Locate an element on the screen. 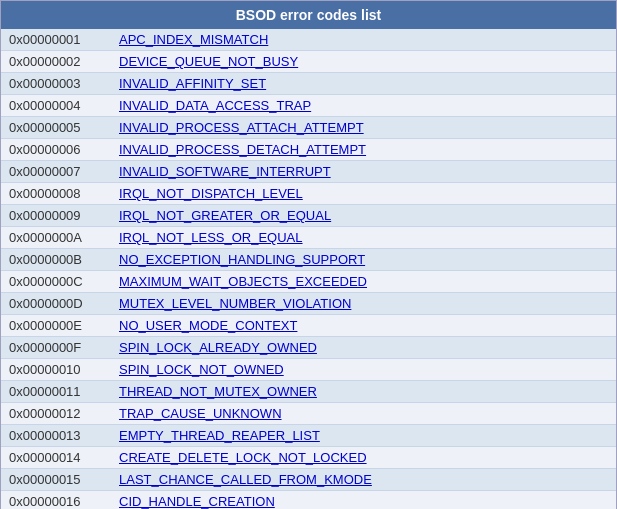 Image resolution: width=617 pixels, height=509 pixels. error-code: 0x0000000A is located at coordinates (56, 238).